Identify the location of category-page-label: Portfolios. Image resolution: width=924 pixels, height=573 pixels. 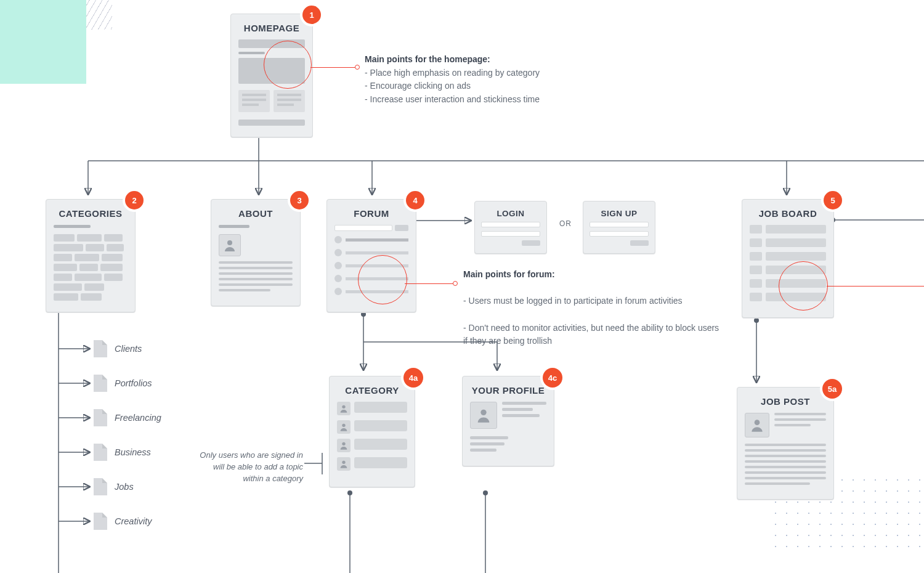
(133, 383).